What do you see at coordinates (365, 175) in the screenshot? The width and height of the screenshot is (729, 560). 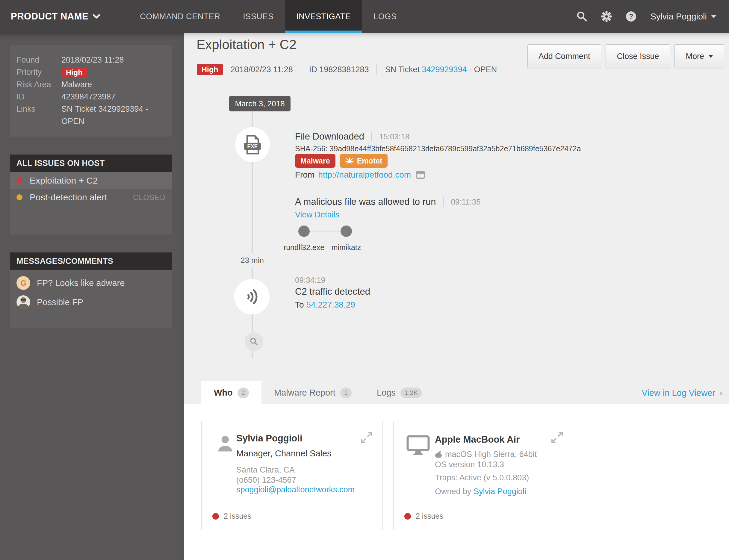 I see `source-url-link: http://naturalpetfood.com` at bounding box center [365, 175].